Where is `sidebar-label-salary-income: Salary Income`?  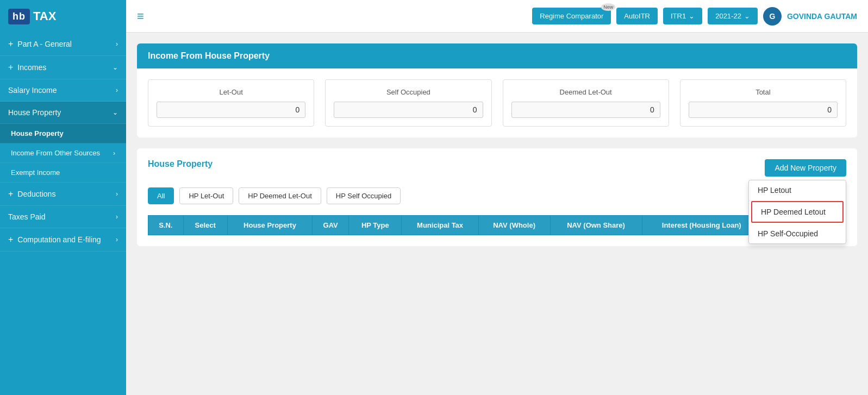 sidebar-label-salary-income: Salary Income is located at coordinates (33, 90).